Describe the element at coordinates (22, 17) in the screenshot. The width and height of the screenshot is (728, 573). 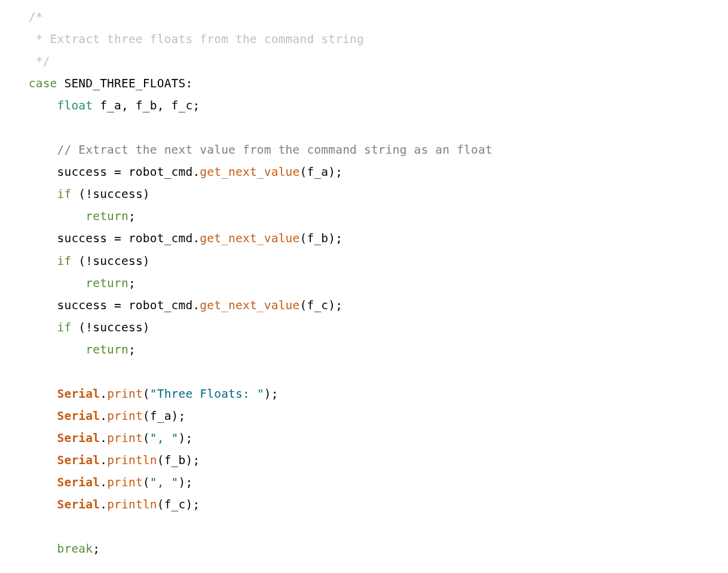
I see `code-line: /*` at that location.